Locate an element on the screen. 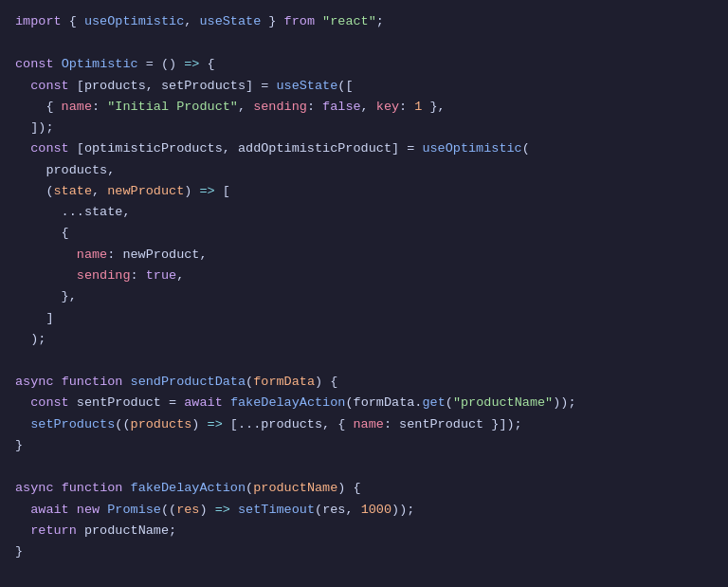 This screenshot has height=587, width=728. line-8: (state, newProduct) => [ is located at coordinates (364, 192).